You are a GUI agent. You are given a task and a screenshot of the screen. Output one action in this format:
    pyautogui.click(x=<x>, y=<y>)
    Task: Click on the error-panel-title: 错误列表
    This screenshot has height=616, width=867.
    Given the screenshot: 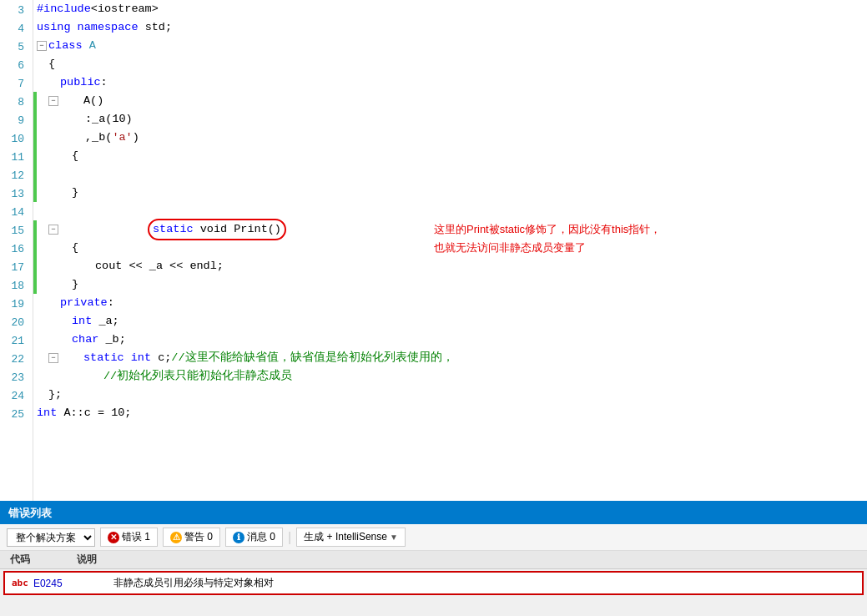 What is the action you would take?
    pyautogui.click(x=30, y=513)
    